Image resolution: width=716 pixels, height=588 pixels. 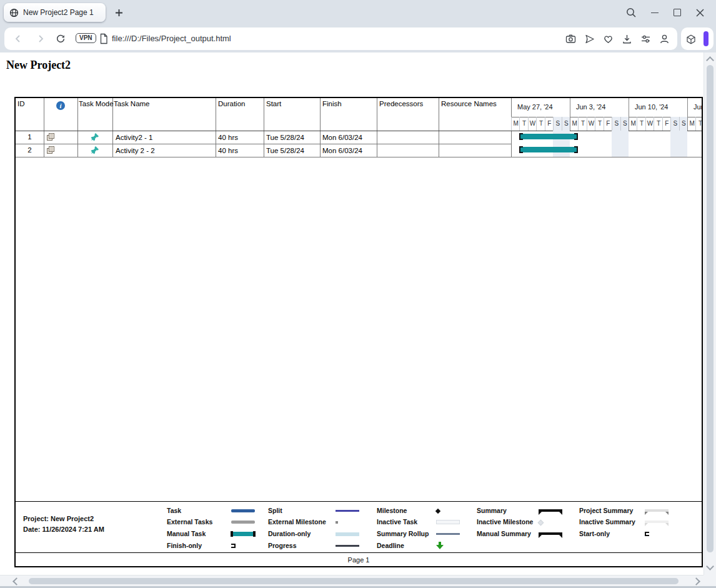 What do you see at coordinates (104, 39) in the screenshot?
I see `page-file-icon` at bounding box center [104, 39].